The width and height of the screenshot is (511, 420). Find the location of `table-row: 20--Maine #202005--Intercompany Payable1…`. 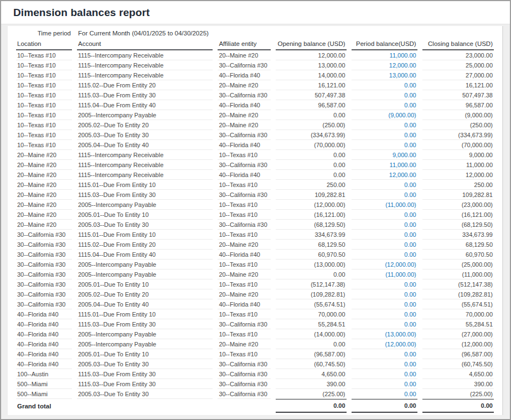

table-row: 20--Maine #202005--Intercompany Payable1… is located at coordinates (255, 205).